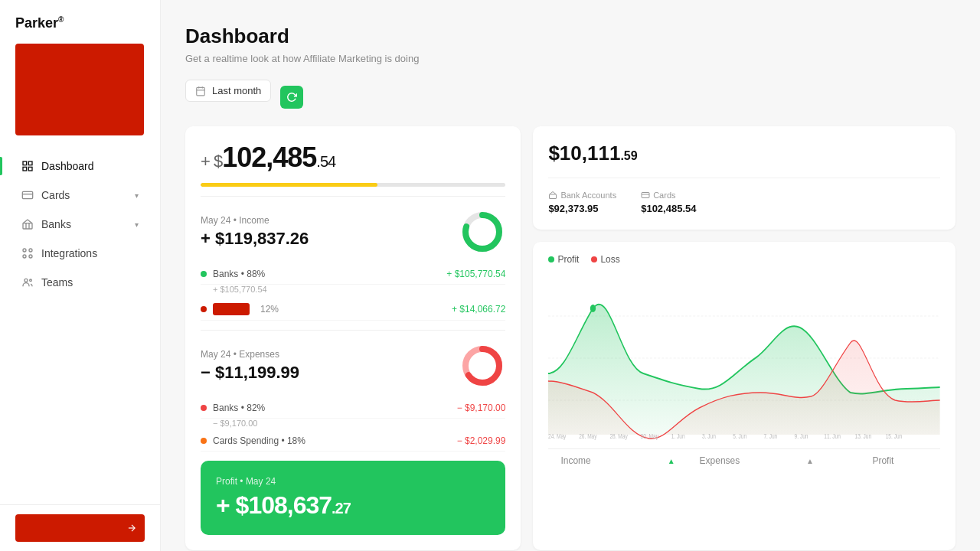 This screenshot has width=980, height=551. I want to click on sidebar-item-label-dashboard: Dashboard, so click(90, 166).